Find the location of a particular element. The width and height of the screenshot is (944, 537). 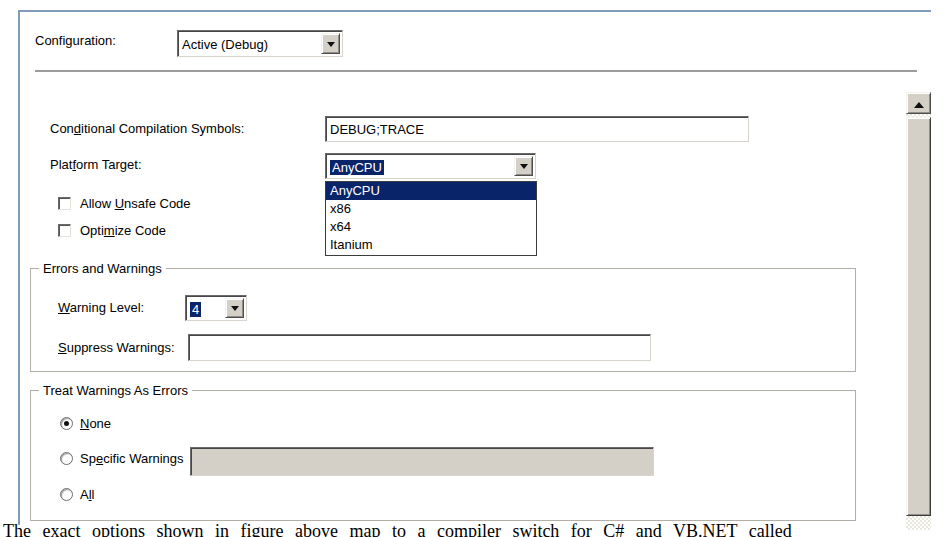

platform-target-combobox-value: AnyCPU is located at coordinates (357, 168).